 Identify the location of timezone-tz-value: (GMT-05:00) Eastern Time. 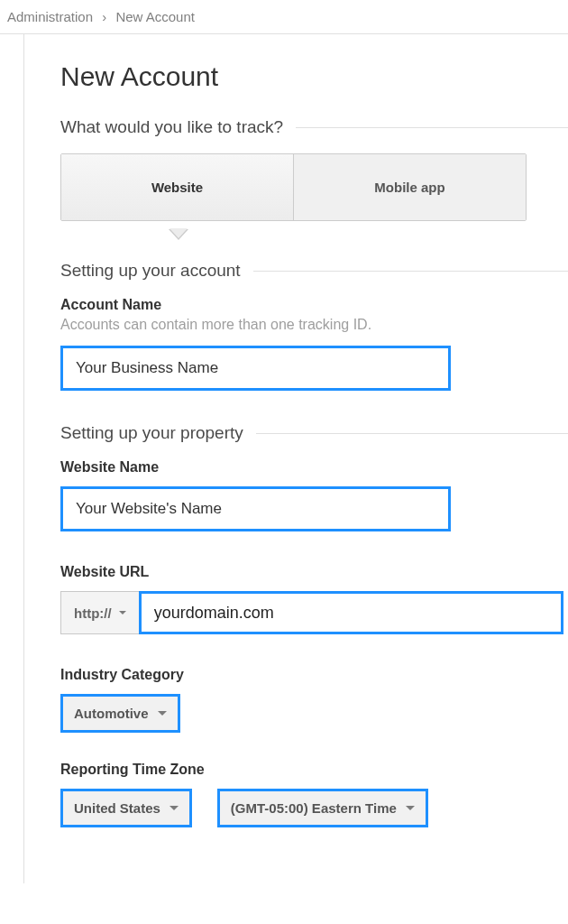
(314, 808).